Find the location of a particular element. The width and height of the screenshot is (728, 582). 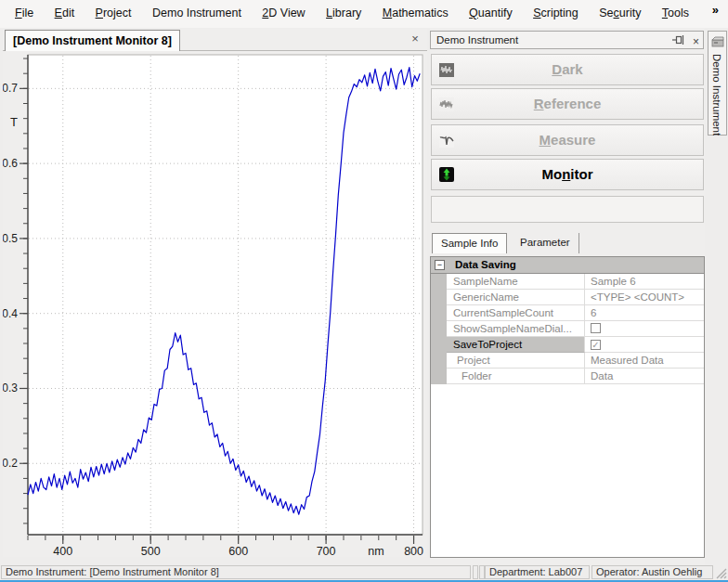

property-label: CurrentSampleCount is located at coordinates (516, 314).